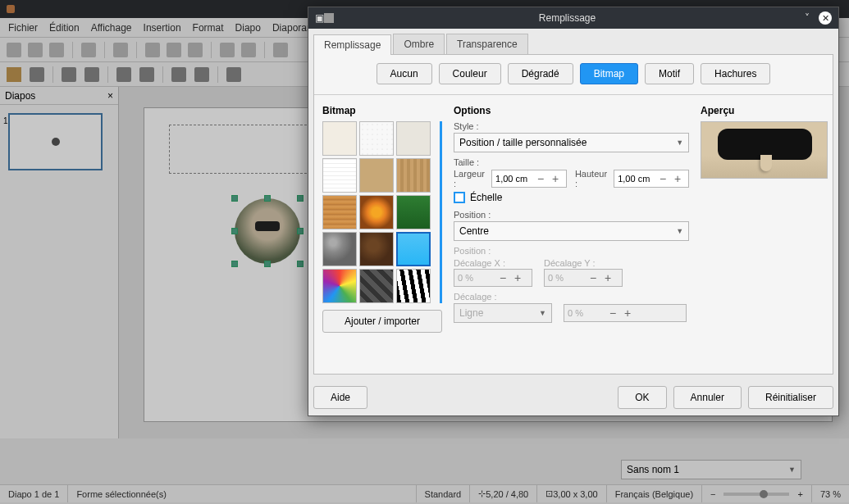  Describe the element at coordinates (555, 179) in the screenshot. I see `width-plus-icon: +` at that location.